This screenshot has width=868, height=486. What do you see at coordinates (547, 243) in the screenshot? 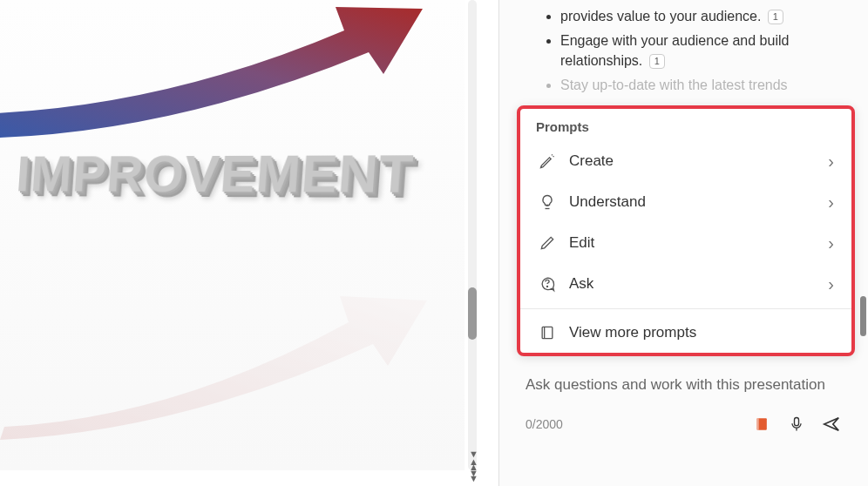
I see `pencil-icon` at bounding box center [547, 243].